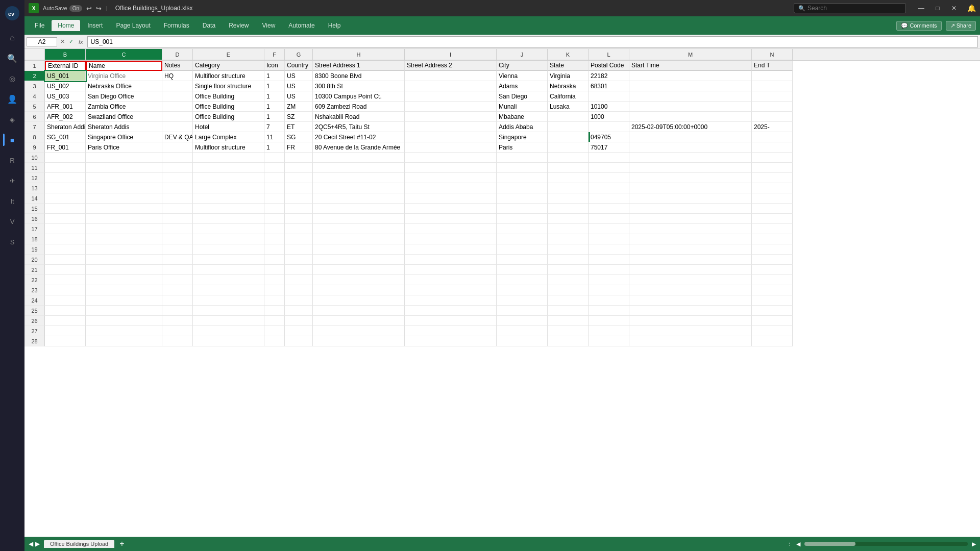  I want to click on row-num-6: 6, so click(35, 117).